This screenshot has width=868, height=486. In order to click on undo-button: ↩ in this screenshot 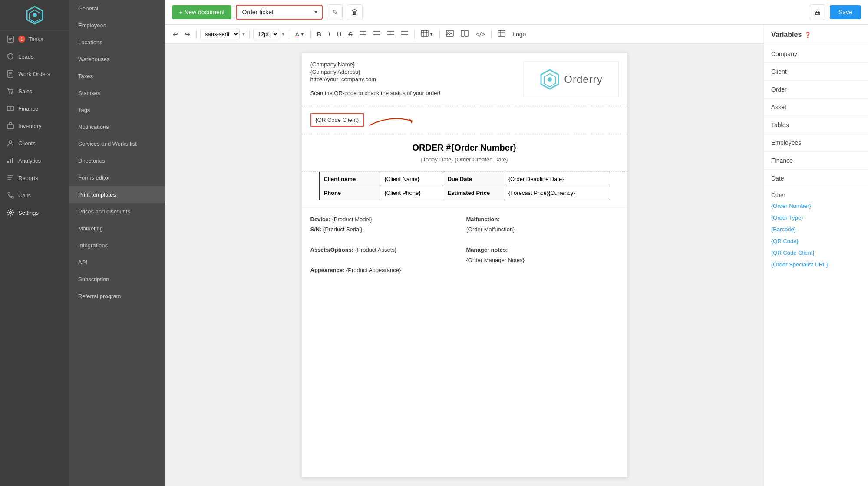, I will do `click(175, 34)`.